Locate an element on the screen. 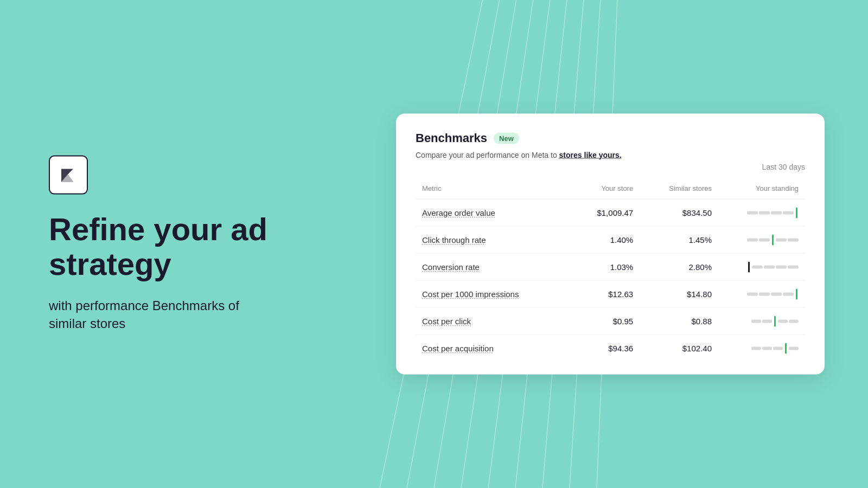 This screenshot has width=868, height=488. similar-stores-value: $14.80 is located at coordinates (679, 294).